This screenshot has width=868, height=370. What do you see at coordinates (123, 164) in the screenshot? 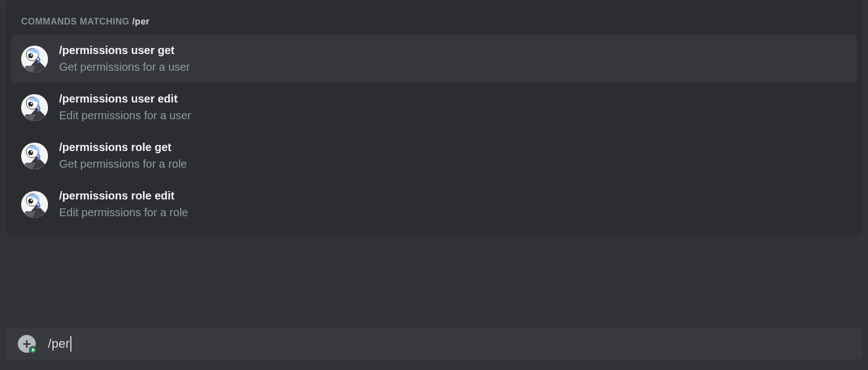
I see `command-description: Get permissions for a role` at bounding box center [123, 164].